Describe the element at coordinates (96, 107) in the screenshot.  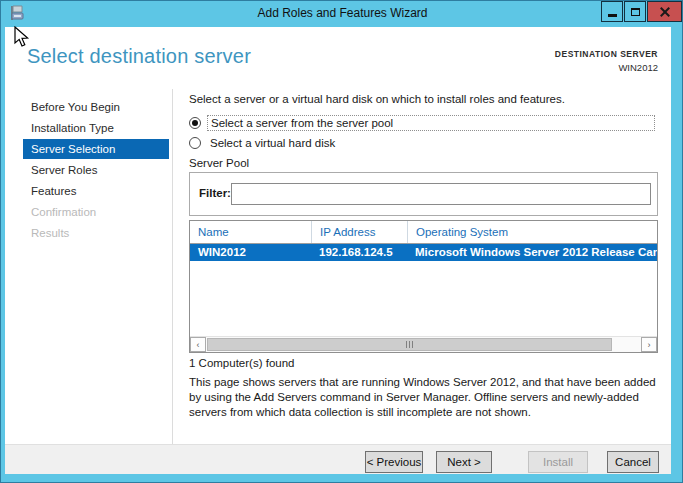
I see `sidebar-item-before-you-begin: Before You Begin` at that location.